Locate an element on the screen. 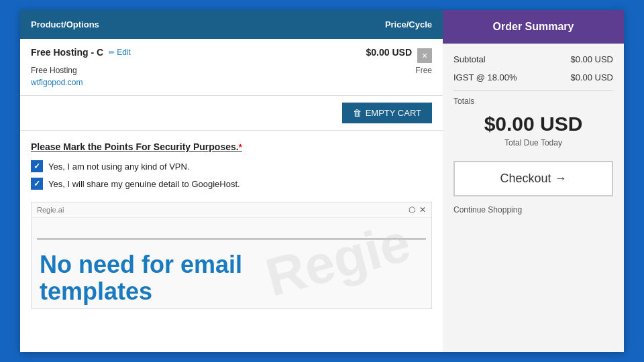 The height and width of the screenshot is (362, 644). checkbox-row-1: ✓ Yes, I am not using any kind of VPN. is located at coordinates (231, 166).